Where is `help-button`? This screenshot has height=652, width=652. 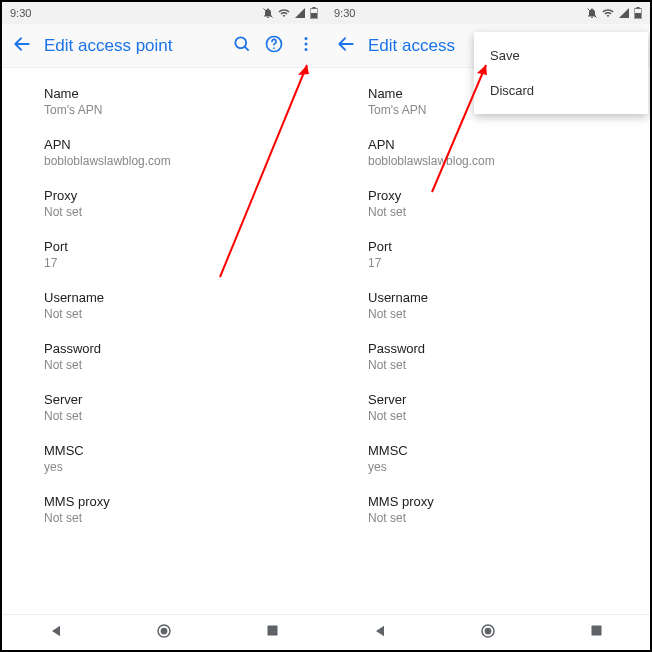 help-button is located at coordinates (274, 46).